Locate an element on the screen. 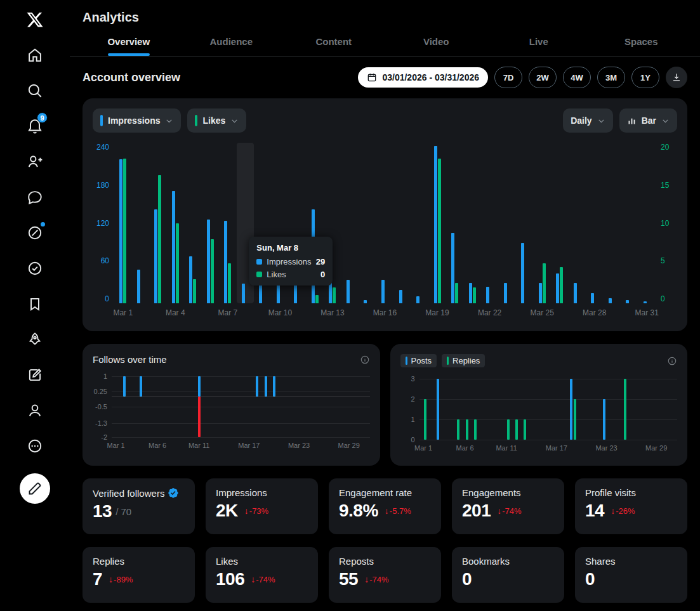  compose-button is located at coordinates (35, 489).